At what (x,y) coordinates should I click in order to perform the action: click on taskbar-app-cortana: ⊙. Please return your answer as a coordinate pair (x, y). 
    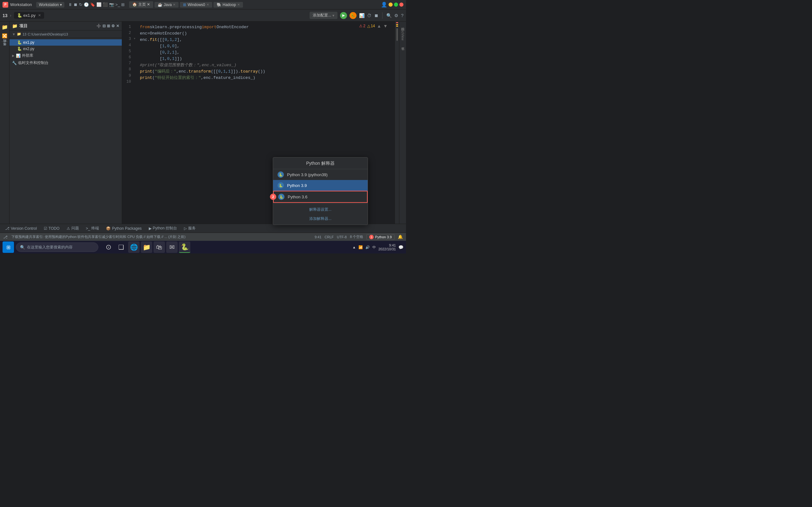
    Looking at the image, I should click on (108, 247).